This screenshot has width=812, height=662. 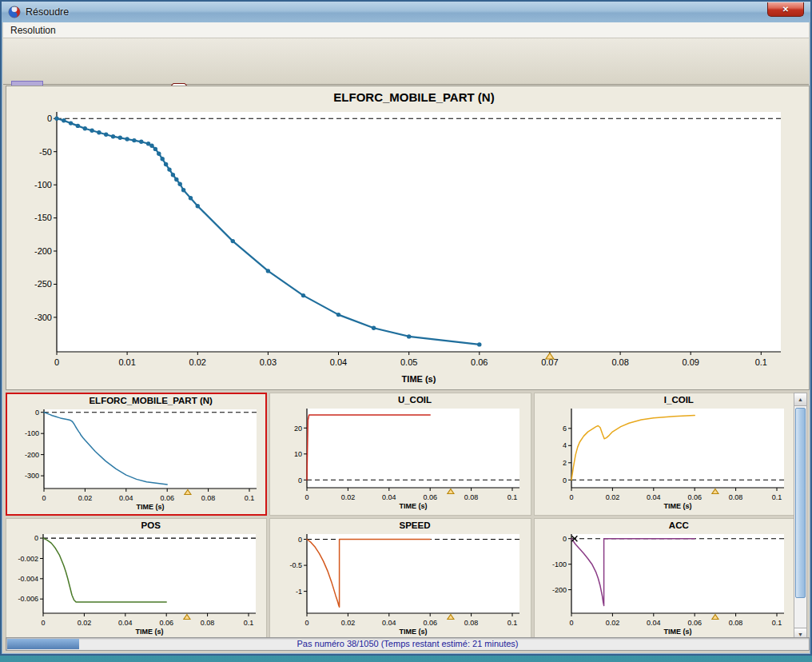 I want to click on svg-text: -50, so click(x=46, y=152).